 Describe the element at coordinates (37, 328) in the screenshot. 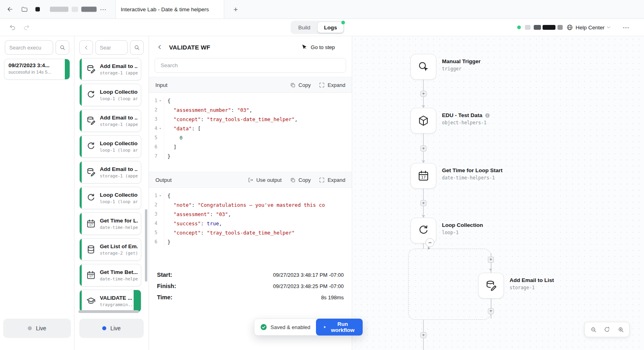

I see `executions-live-toggle: Live` at that location.